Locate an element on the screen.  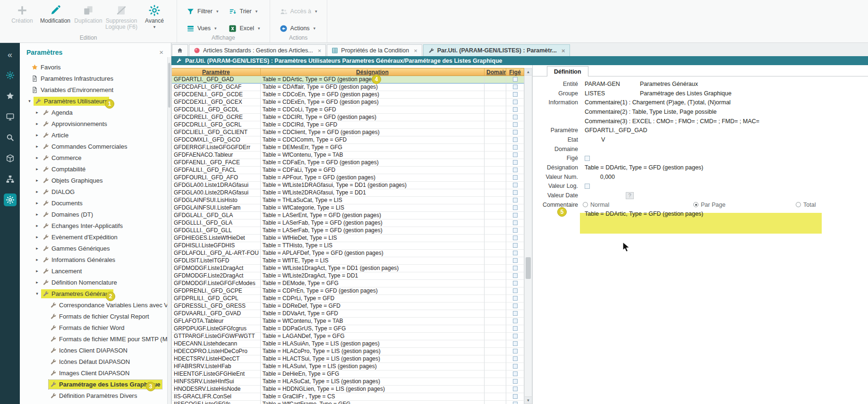
tab-proprietes-condition: Propriétés de la Condition× is located at coordinates (374, 50).